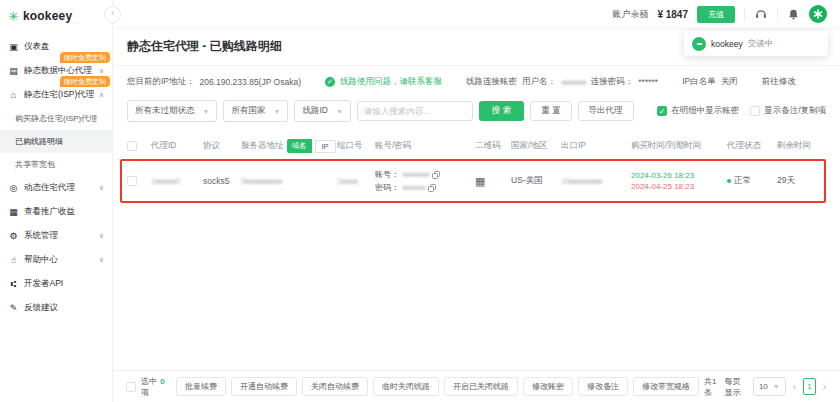 The image size is (840, 402). I want to click on sidebar-item-feedback: ✎ 反馈建议, so click(56, 308).